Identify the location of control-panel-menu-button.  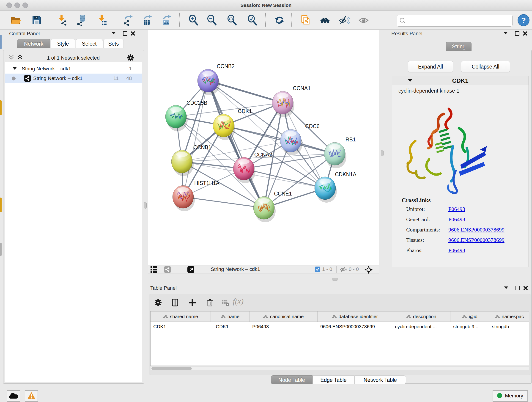
(114, 33).